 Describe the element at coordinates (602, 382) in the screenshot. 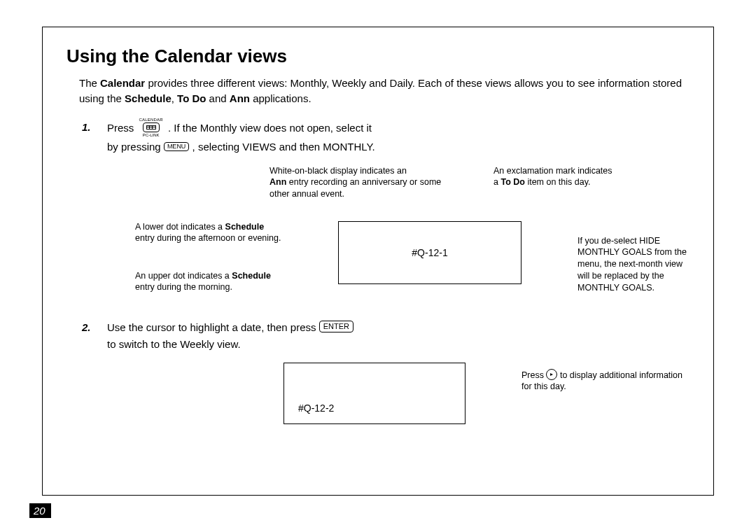

I see `note-press-arrow: Press ▸ to display additional informatio…` at that location.